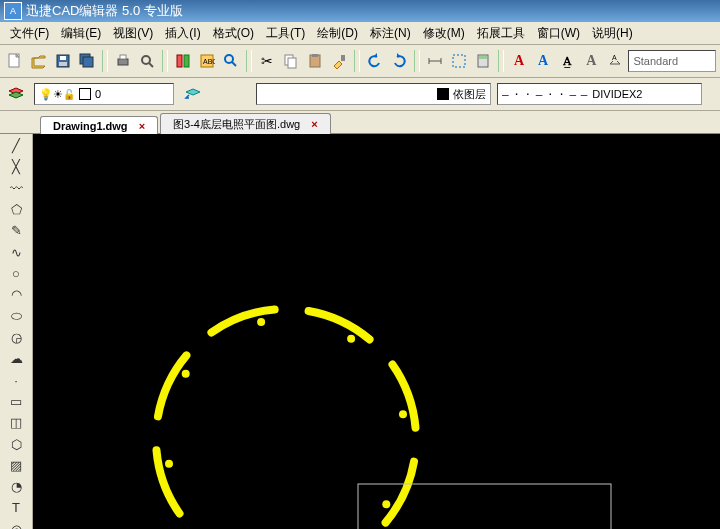  What do you see at coordinates (435, 61) in the screenshot?
I see `dist-button` at bounding box center [435, 61].